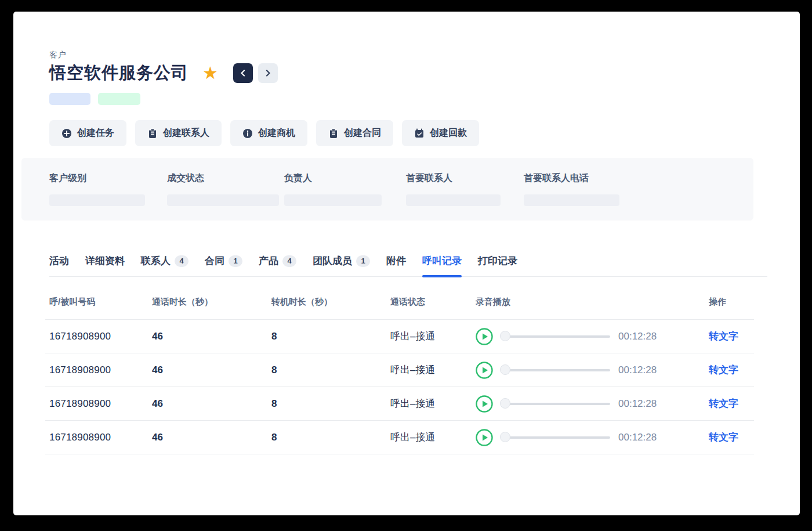 This screenshot has height=531, width=812. What do you see at coordinates (592, 302) in the screenshot?
I see `col-header-recording: 录音播放` at bounding box center [592, 302].